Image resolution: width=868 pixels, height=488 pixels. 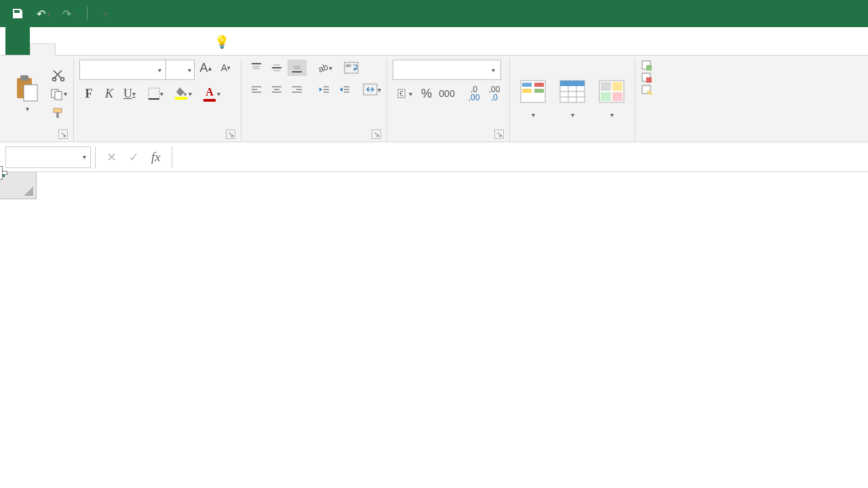 What do you see at coordinates (648, 89) in the screenshot?
I see `format-cells-button` at bounding box center [648, 89].